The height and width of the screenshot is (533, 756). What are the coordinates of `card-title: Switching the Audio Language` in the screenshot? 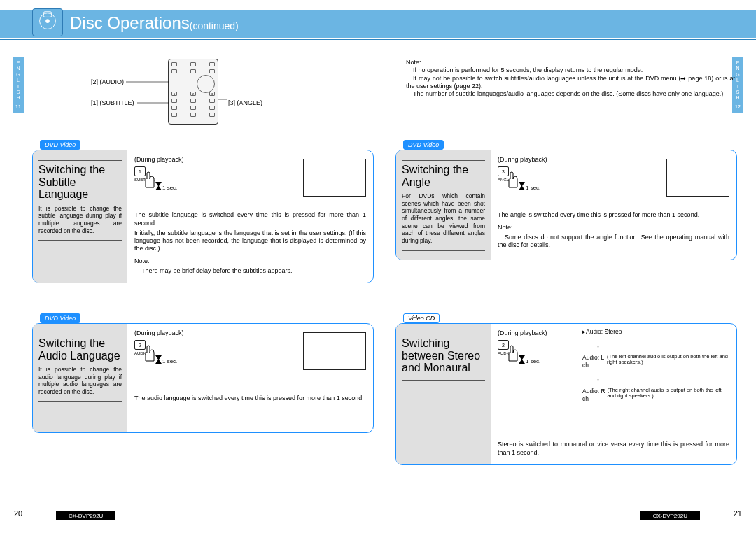 It's located at (80, 350).